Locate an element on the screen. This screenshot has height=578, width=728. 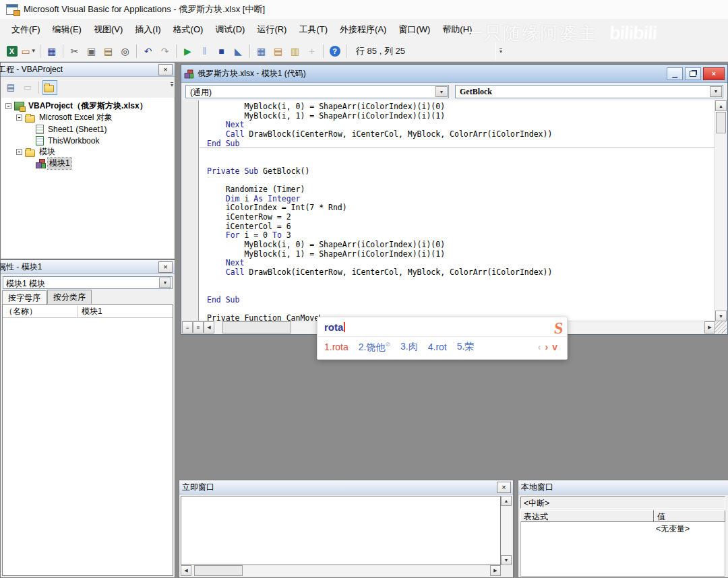
procedure-dropdown: GetBlock ▼ is located at coordinates (589, 92).